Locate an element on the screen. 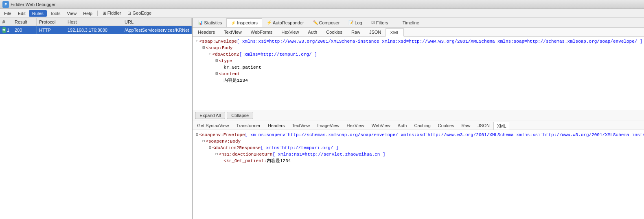 This screenshot has height=219, width=644. request-tabs: Headers TextView WebForms HexView Auth C… is located at coordinates (418, 32).